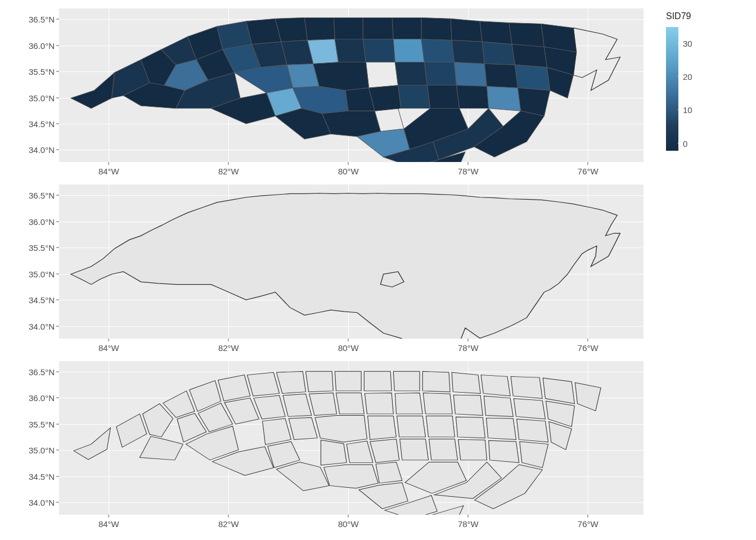 The image size is (756, 540). Describe the element at coordinates (35, 86) in the screenshot. I see `y-axis-1: 36.5°N 36.0°N 35.5°N 35.0°N 34.5°N 34.0°…` at that location.